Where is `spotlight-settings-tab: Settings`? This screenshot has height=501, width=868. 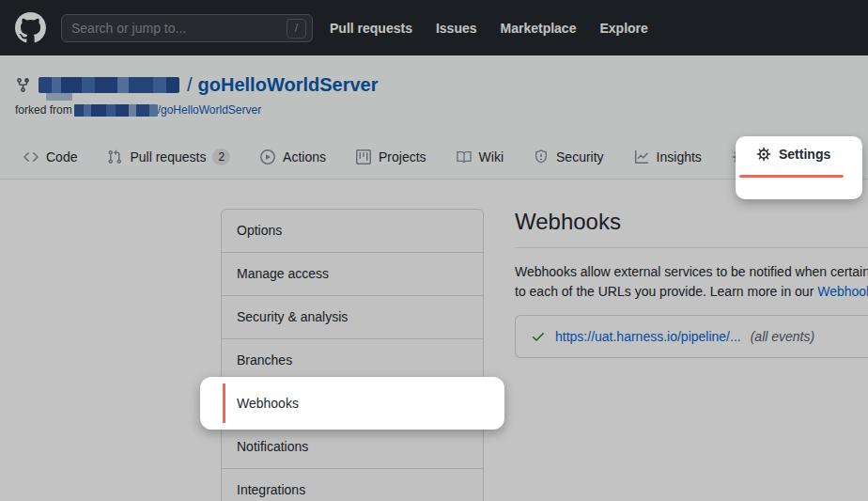 spotlight-settings-tab: Settings is located at coordinates (798, 167).